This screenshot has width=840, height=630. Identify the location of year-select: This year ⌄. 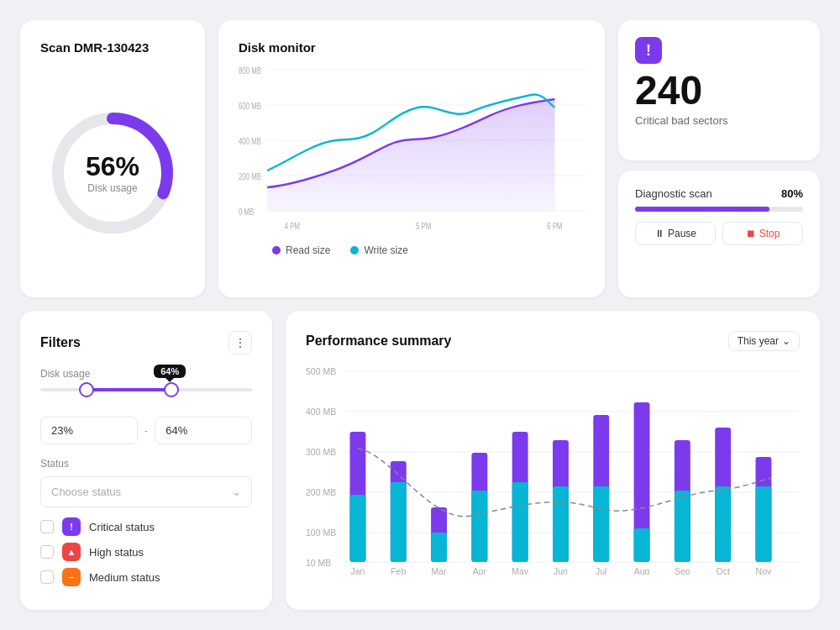
(764, 341).